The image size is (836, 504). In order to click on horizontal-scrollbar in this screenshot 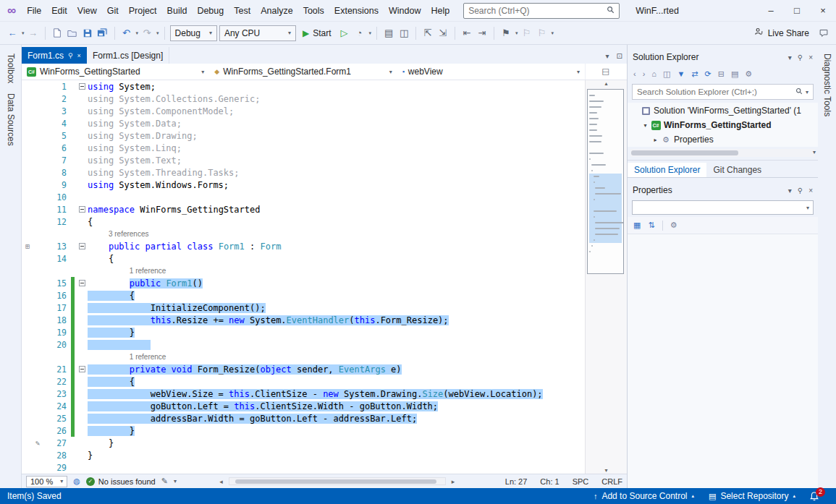, I will do `click(337, 482)`.